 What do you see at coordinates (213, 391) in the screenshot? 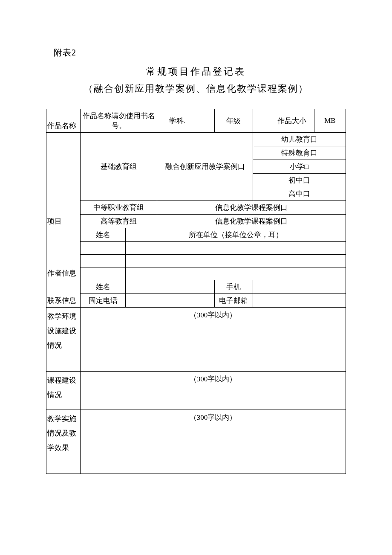
I see `course-content: （300字以内）` at bounding box center [213, 391].